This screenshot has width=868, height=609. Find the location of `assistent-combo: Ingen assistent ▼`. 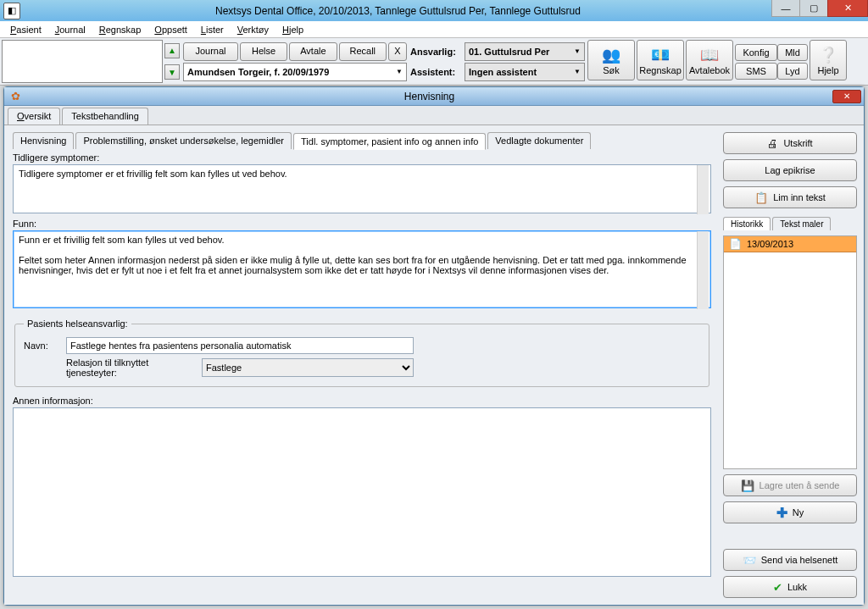

assistent-combo: Ingen assistent ▼ is located at coordinates (525, 72).